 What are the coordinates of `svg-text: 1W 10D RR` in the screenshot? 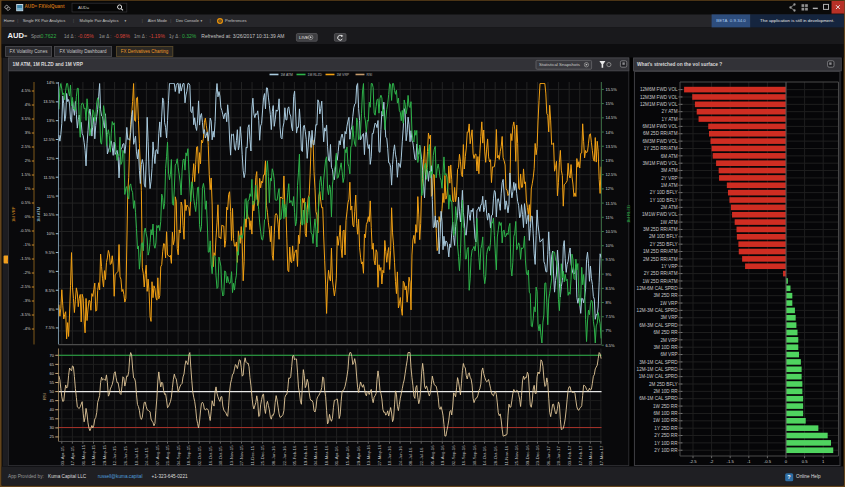 It's located at (666, 420).